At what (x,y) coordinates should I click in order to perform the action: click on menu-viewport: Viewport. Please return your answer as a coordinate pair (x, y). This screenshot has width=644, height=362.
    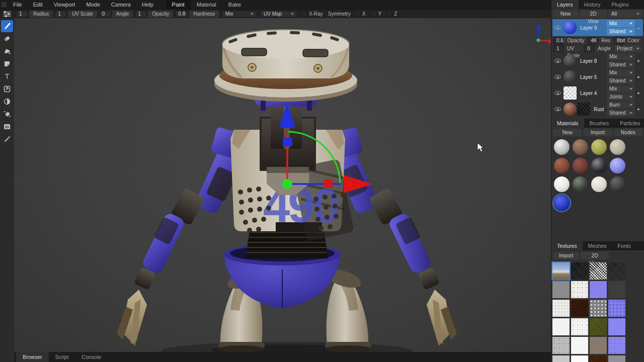
    Looking at the image, I should click on (64, 5).